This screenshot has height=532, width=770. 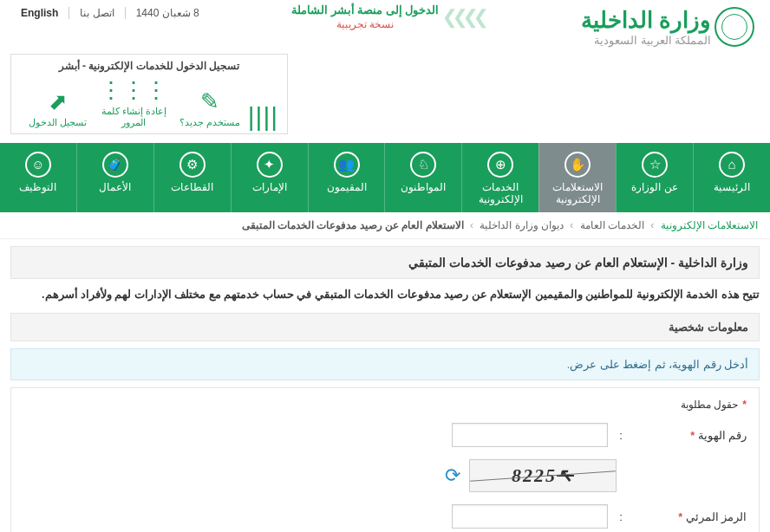 I want to click on bc-l1: الخدمات العامة, so click(x=612, y=225).